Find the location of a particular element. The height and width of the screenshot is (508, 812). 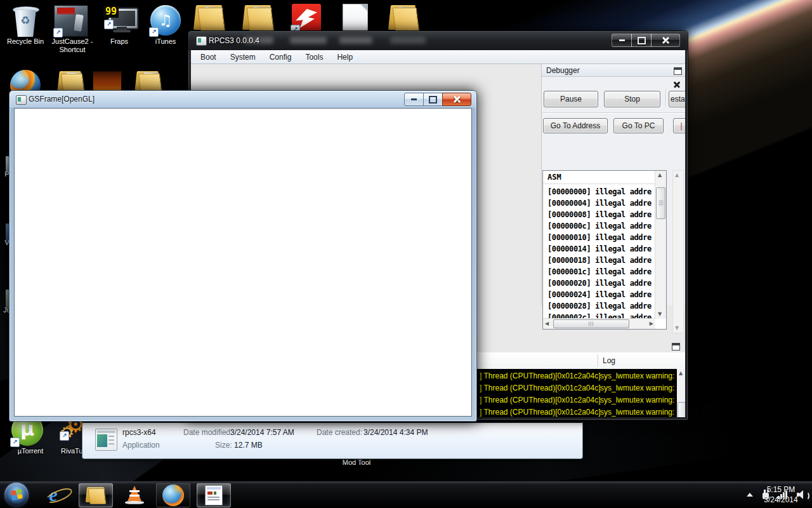

menu-config: Config is located at coordinates (280, 57).